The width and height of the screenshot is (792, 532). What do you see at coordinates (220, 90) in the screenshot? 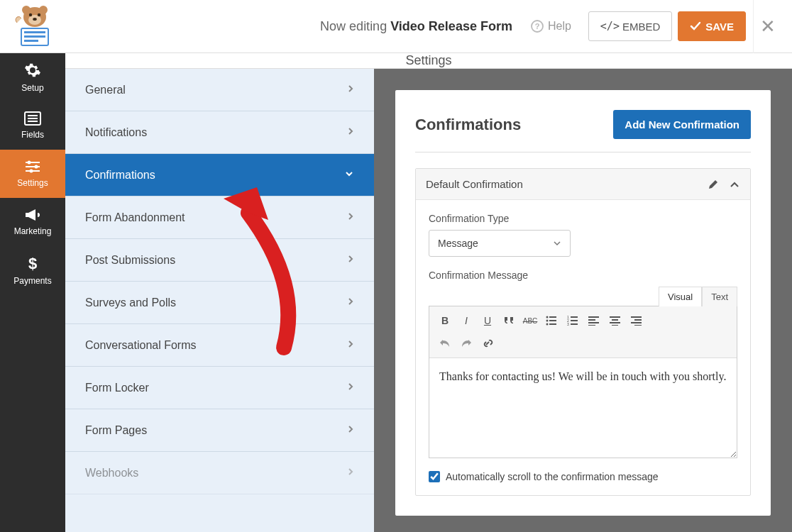
I see `menu-item-general: General` at bounding box center [220, 90].